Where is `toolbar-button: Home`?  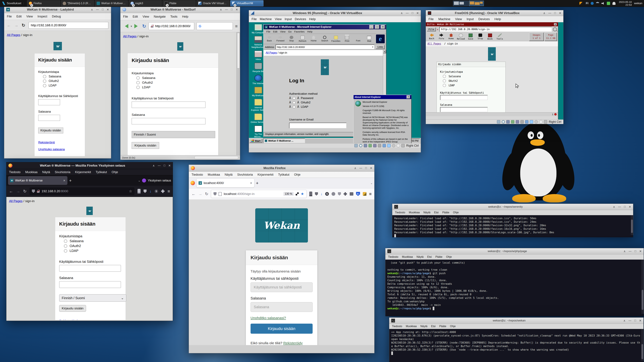 toolbar-button: Home is located at coordinates (451, 37).